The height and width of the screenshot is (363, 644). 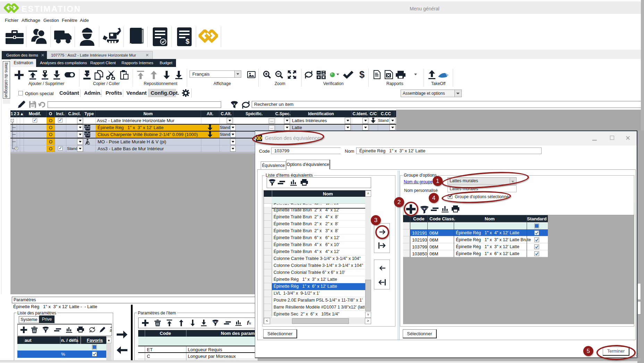 I want to click on svg-text: a, so click(x=111, y=330).